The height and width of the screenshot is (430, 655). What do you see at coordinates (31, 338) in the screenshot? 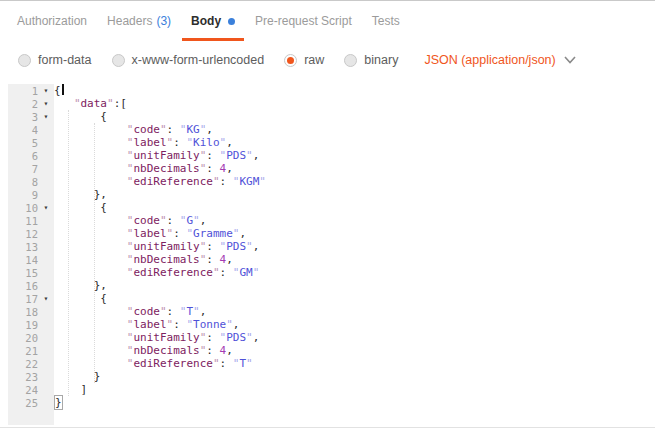
I see `gutter-line: 20` at bounding box center [31, 338].